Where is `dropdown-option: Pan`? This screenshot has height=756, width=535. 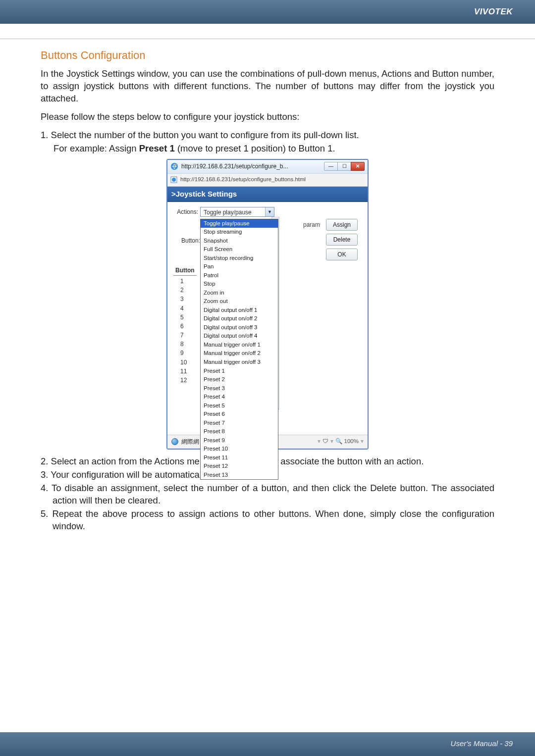 dropdown-option: Pan is located at coordinates (239, 267).